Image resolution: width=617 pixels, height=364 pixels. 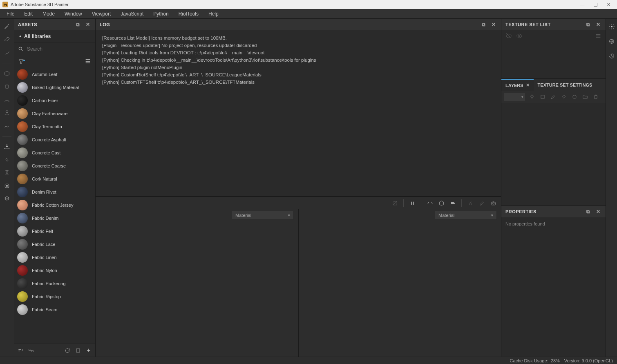 I want to click on asset-item: Concrete Cast, so click(x=55, y=153).